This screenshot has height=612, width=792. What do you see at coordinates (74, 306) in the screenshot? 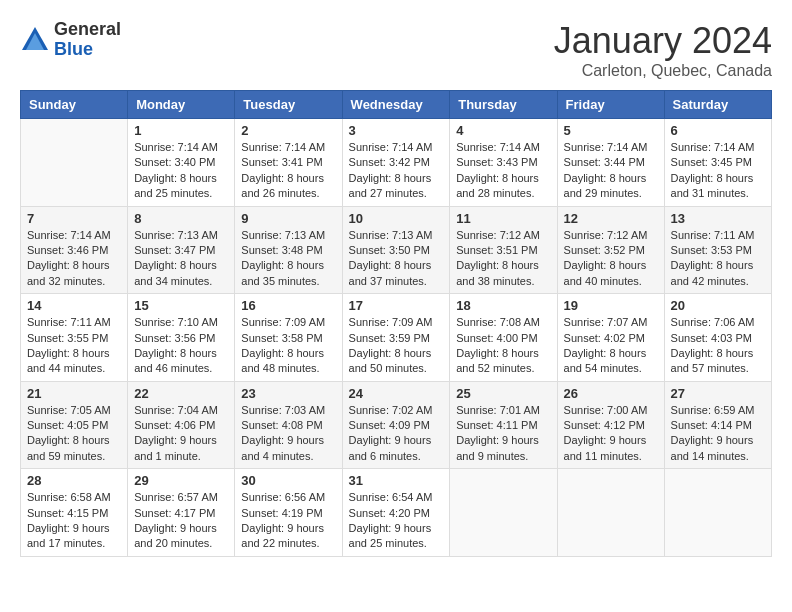
I see `day-number: 14` at bounding box center [74, 306].